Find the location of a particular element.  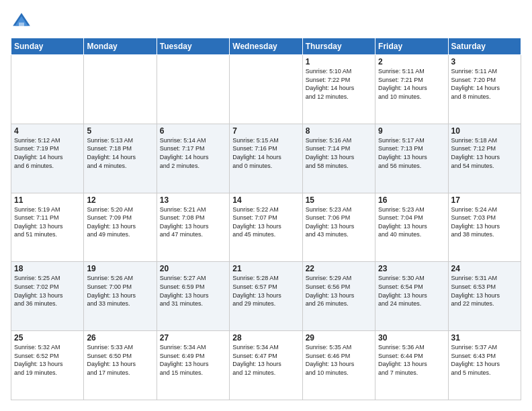

day-number: 20 is located at coordinates (193, 269).